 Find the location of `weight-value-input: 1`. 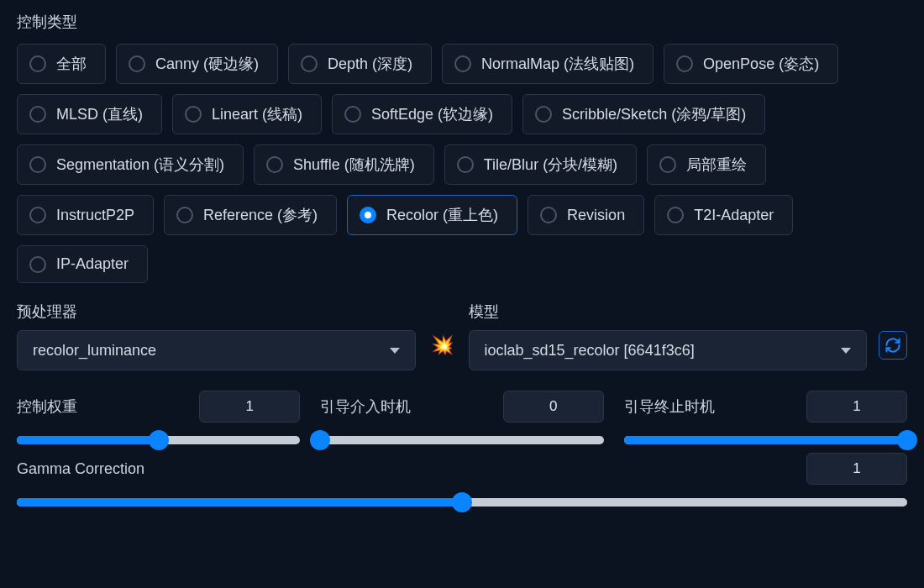

weight-value-input: 1 is located at coordinates (249, 407).